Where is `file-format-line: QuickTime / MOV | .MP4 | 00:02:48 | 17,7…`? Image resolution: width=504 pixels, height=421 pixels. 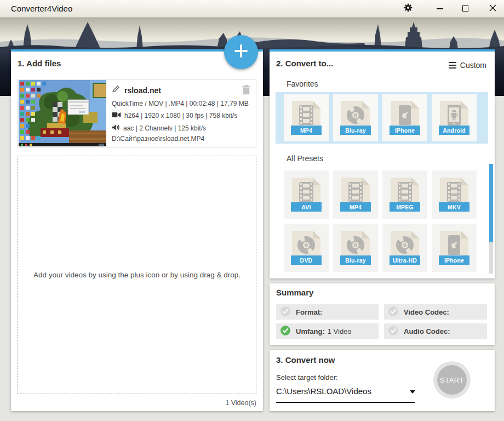 file-format-line: QuickTime / MOV | .MP4 | 00:02:48 | 17,7… is located at coordinates (180, 104).